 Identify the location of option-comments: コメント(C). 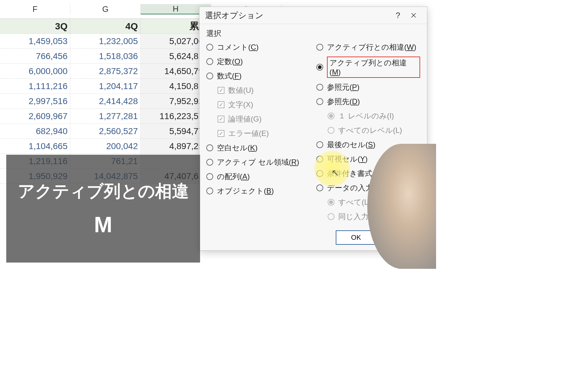
(258, 47).